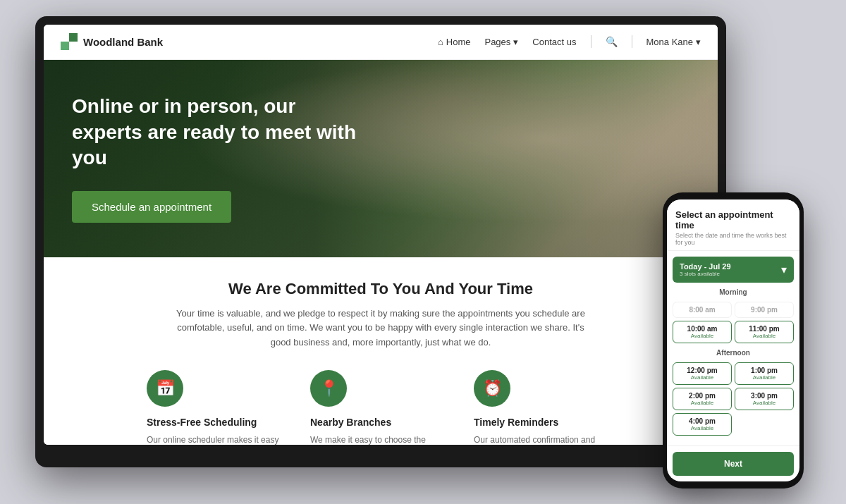 The image size is (846, 504). What do you see at coordinates (764, 310) in the screenshot?
I see `time-slot-900pm: 9:00 pm` at bounding box center [764, 310].